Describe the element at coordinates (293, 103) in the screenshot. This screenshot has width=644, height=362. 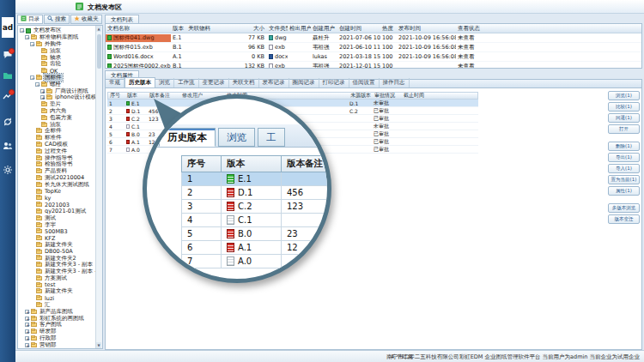
I see `history-row: 1E.1D.1未审批` at that location.